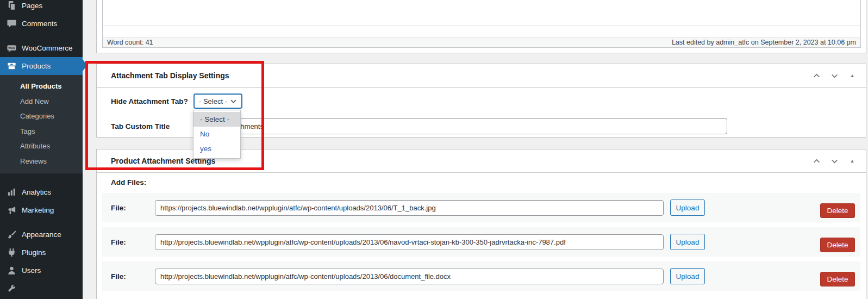 This screenshot has width=868, height=299. Describe the element at coordinates (11, 210) in the screenshot. I see `marketing-icon` at that location.